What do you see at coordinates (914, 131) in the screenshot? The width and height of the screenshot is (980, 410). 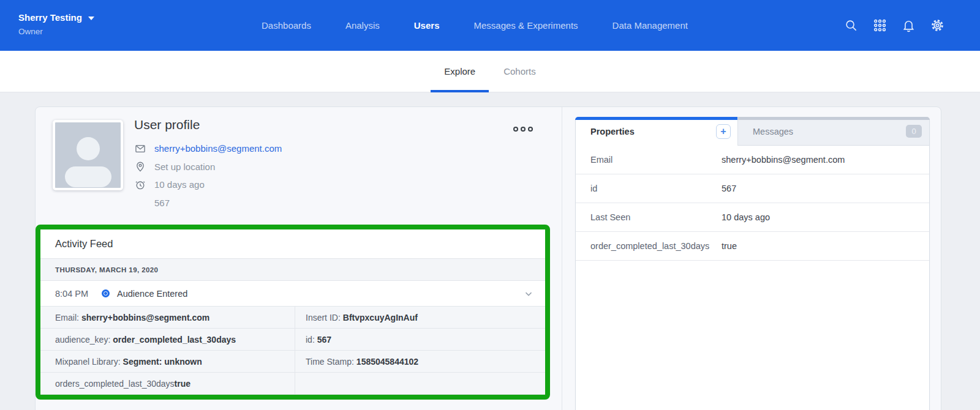 I see `messages-count-badge: 0` at bounding box center [914, 131].